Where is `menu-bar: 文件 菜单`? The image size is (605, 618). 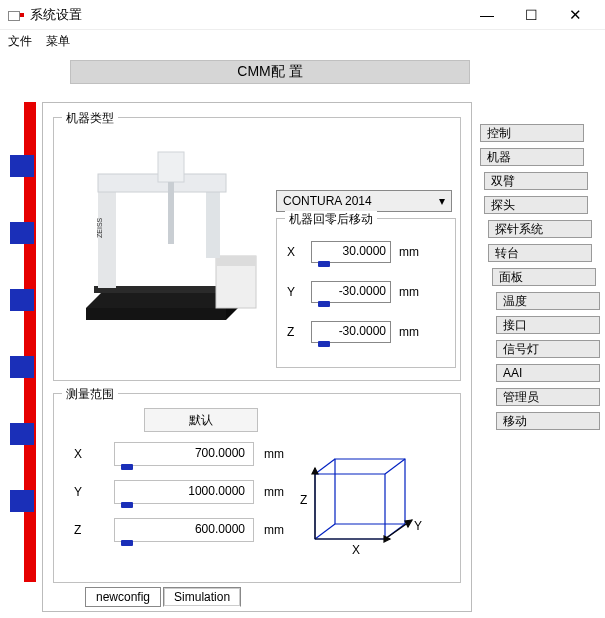
menu-bar: 文件 菜单 is located at coordinates (302, 41).